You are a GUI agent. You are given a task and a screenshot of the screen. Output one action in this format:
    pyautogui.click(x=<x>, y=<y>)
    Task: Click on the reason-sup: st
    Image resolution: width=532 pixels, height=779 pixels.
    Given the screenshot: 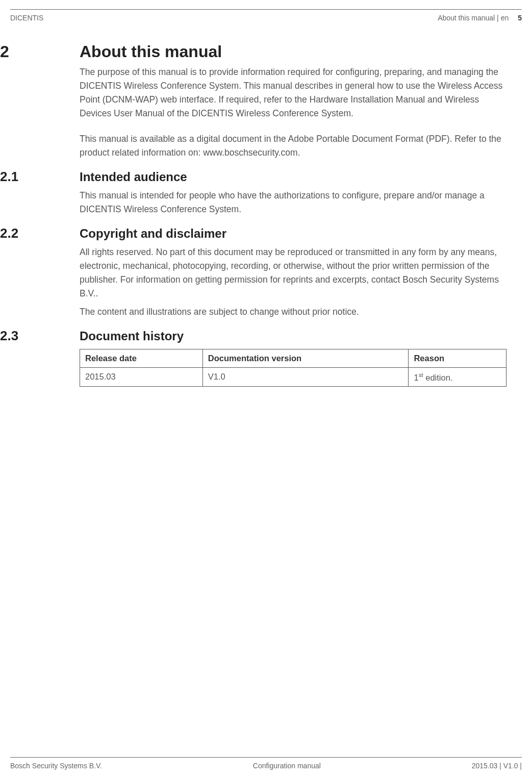 What is the action you would take?
    pyautogui.click(x=421, y=375)
    